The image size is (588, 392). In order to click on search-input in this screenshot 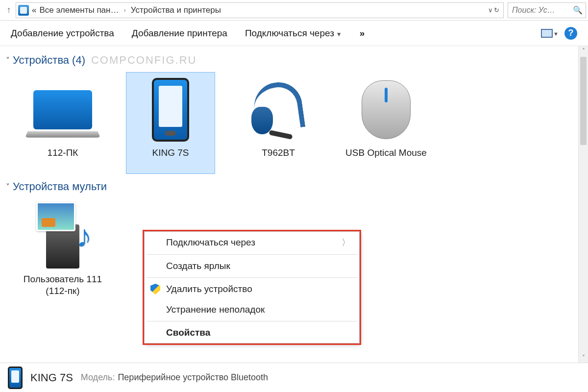, I will do `click(538, 10)`.